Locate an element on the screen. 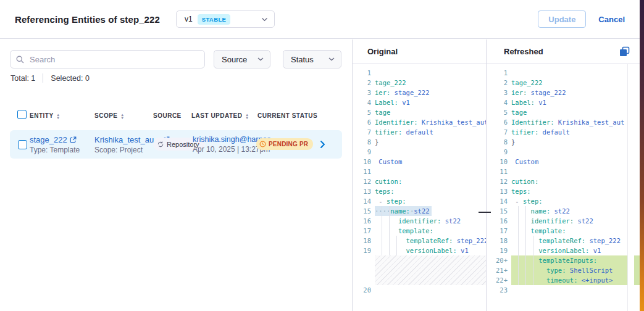  row-checkbox is located at coordinates (22, 144).